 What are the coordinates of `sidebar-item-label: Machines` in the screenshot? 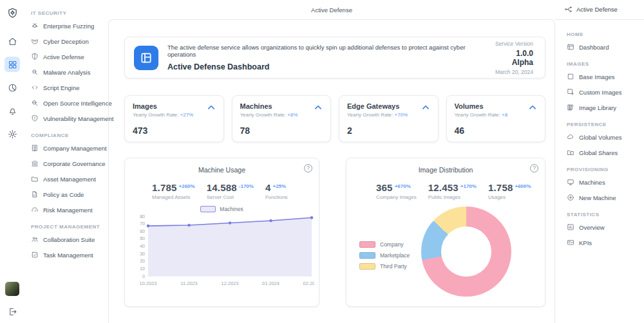 It's located at (592, 183).